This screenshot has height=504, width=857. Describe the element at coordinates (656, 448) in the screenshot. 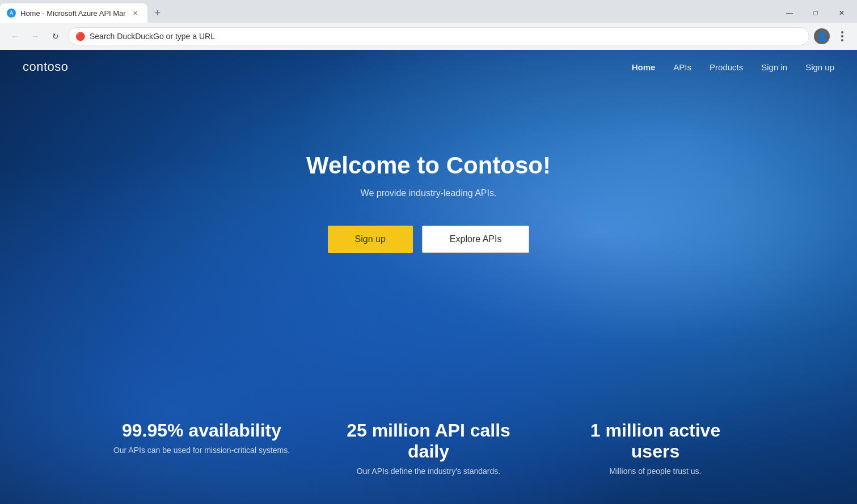

I see `stat-users: 1 million active users Millions of peopl…` at that location.